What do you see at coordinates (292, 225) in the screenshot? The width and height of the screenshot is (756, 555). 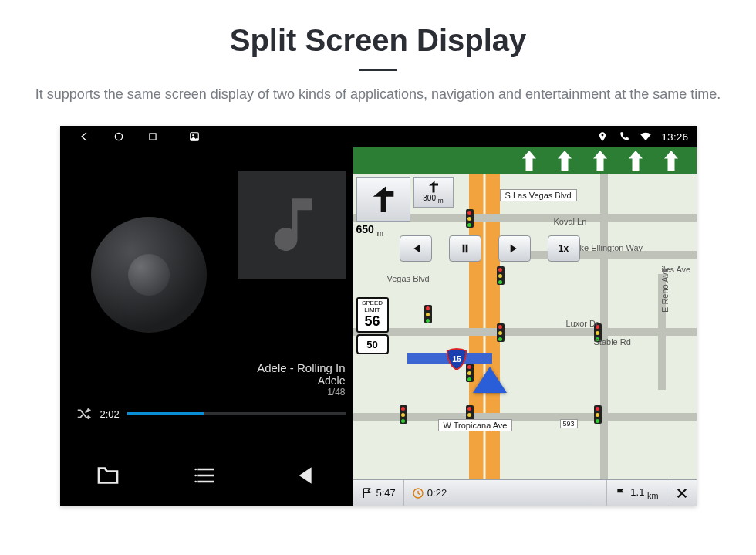 I see `music-note-icon` at bounding box center [292, 225].